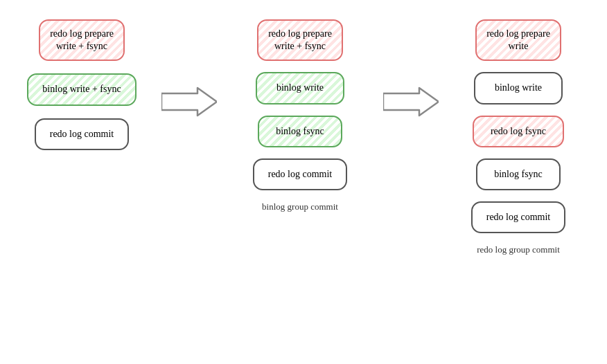 This screenshot has height=364, width=607. Describe the element at coordinates (300, 40) in the screenshot. I see `c2b1: redo log preparewrite + fsync` at that location.